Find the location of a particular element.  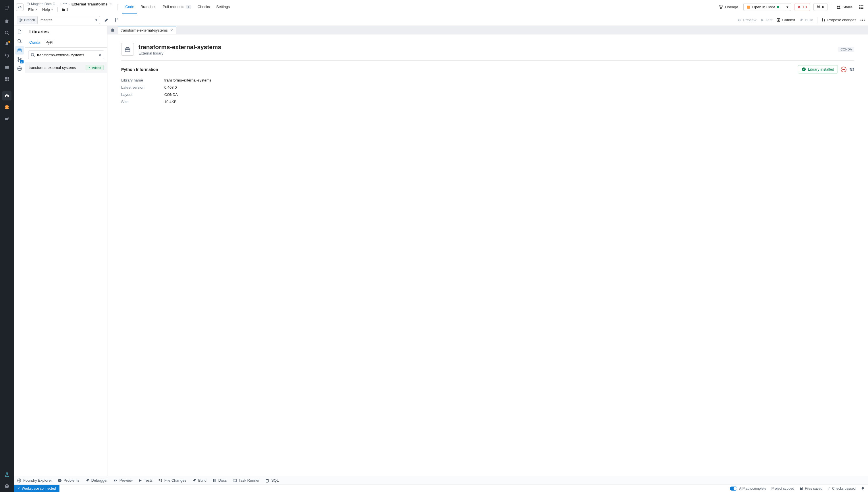

status-bar: ✓Workspace connected AIP autocomplete Pr… is located at coordinates (441, 488).